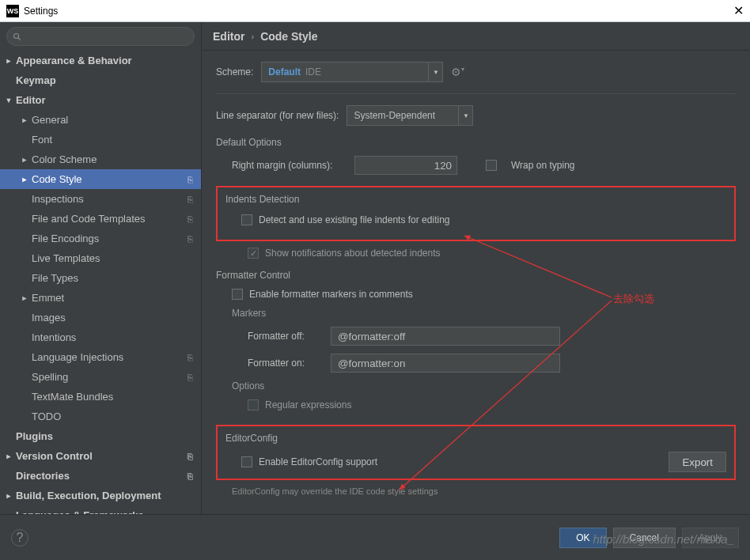  What do you see at coordinates (100, 476) in the screenshot?
I see `sidebar-item: Directories⎘` at bounding box center [100, 476].